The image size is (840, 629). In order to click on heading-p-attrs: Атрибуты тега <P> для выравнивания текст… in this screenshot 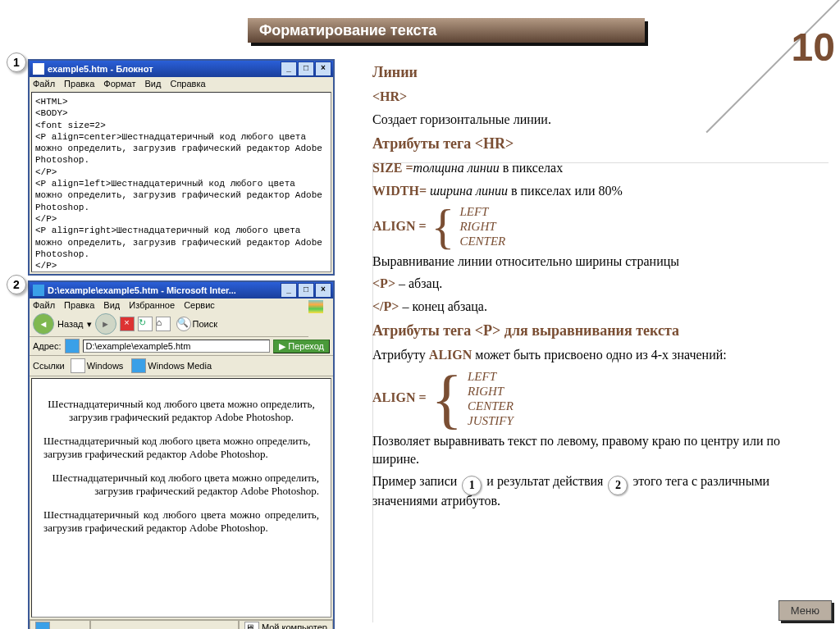, I will do `click(594, 331)`.